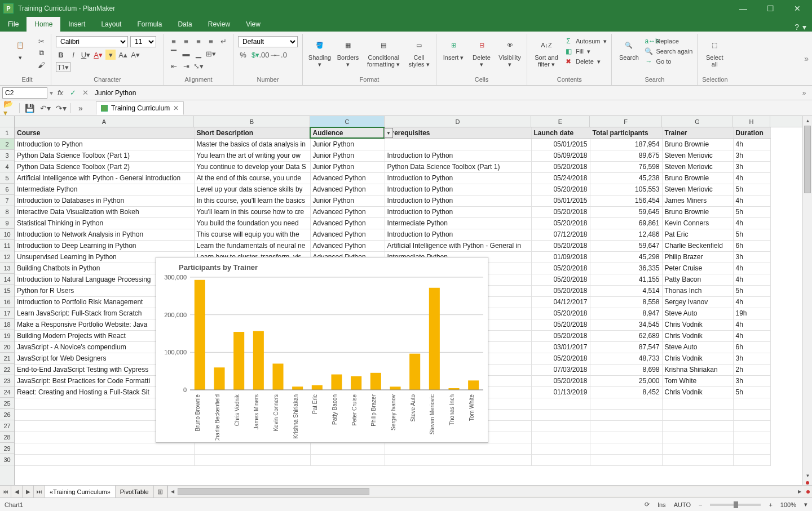 The width and height of the screenshot is (812, 511). Describe the element at coordinates (626, 268) in the screenshot. I see `cell: 36,335` at that location.